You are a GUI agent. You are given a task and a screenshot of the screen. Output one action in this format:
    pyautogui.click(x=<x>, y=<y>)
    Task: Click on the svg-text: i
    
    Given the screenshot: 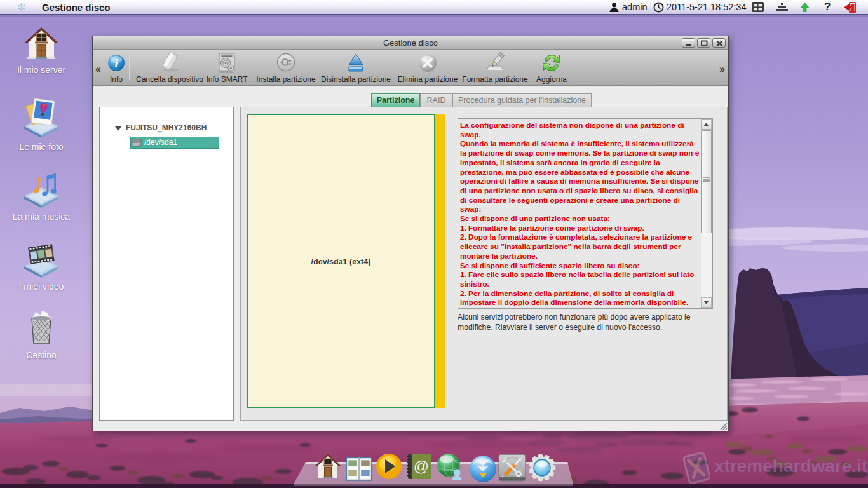 What is the action you would take?
    pyautogui.click(x=116, y=64)
    